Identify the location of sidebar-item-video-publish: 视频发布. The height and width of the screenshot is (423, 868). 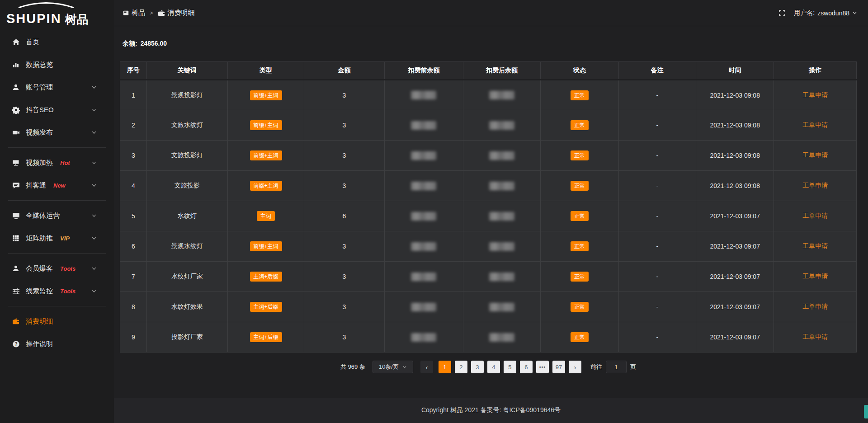
(57, 132).